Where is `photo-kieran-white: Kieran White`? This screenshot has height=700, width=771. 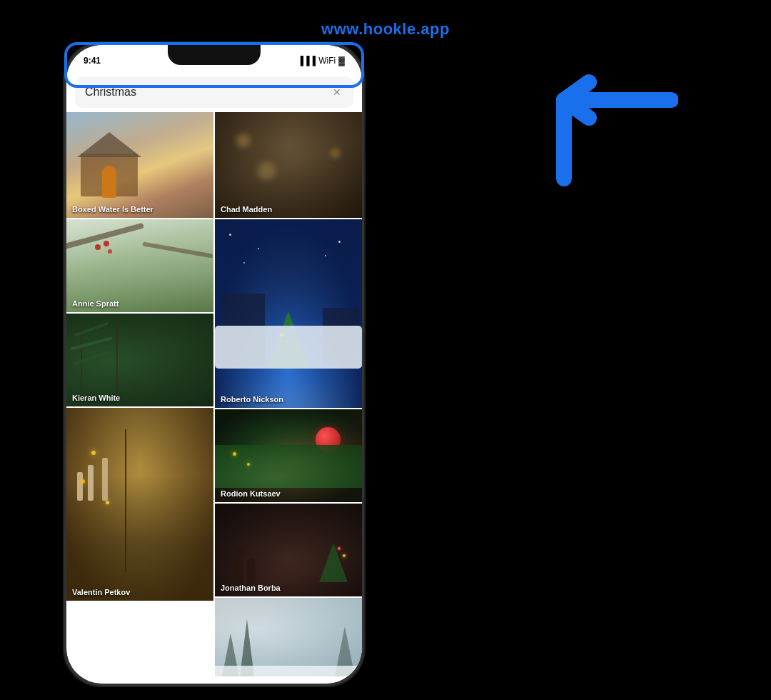
photo-kieran-white: Kieran White is located at coordinates (140, 360).